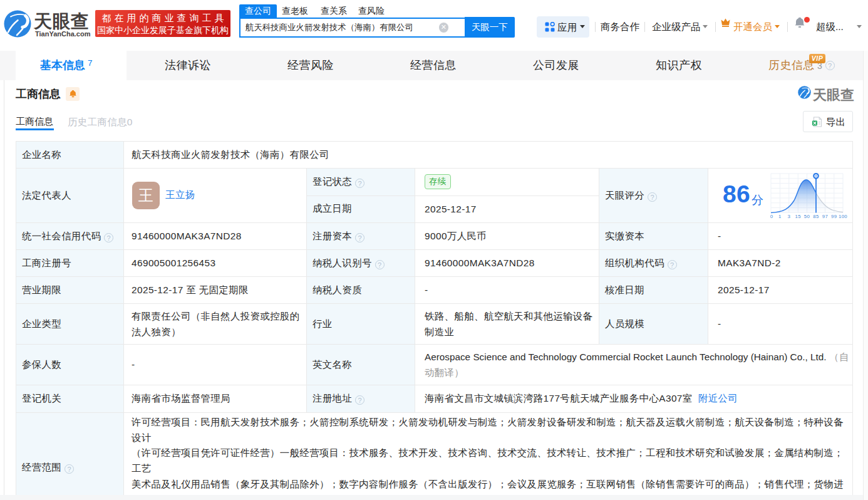 The width and height of the screenshot is (868, 500). I want to click on svg-text: 99, so click(834, 217).